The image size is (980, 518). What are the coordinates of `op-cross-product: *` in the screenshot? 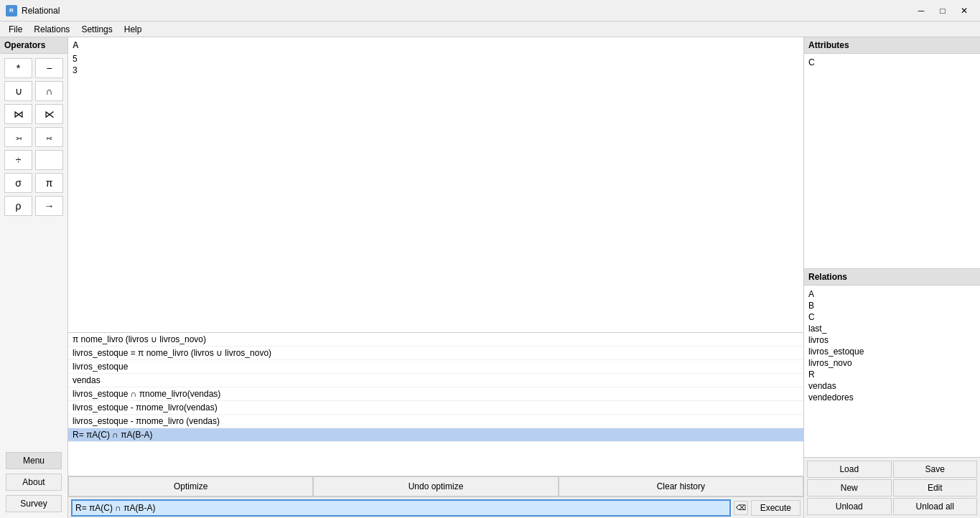 It's located at (19, 68).